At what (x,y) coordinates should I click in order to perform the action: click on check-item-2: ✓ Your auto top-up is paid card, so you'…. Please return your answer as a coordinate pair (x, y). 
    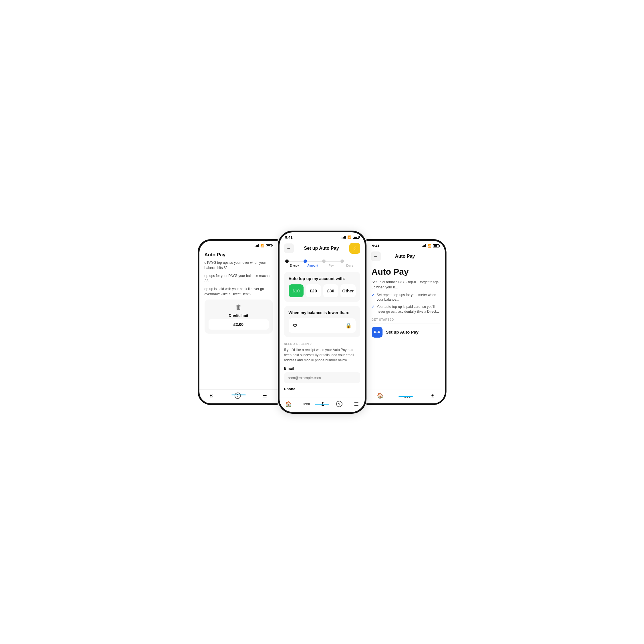
    Looking at the image, I should click on (406, 309).